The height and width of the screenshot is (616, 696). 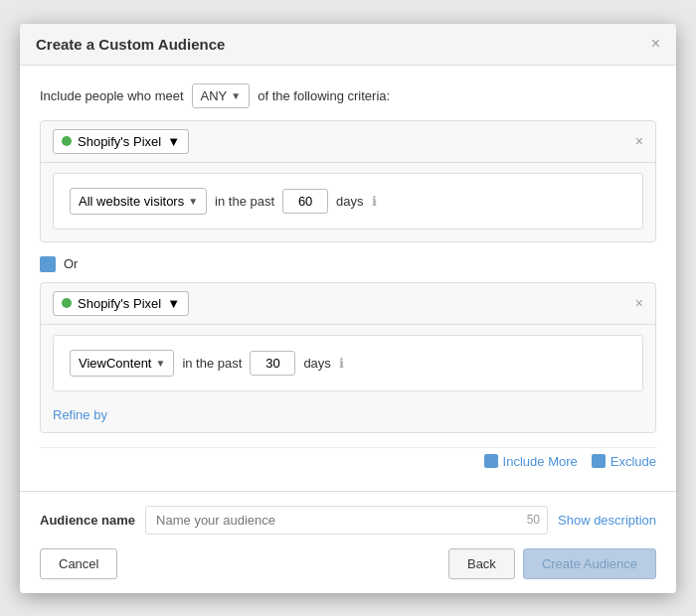 I want to click on exclude-link: Exclude, so click(x=624, y=461).